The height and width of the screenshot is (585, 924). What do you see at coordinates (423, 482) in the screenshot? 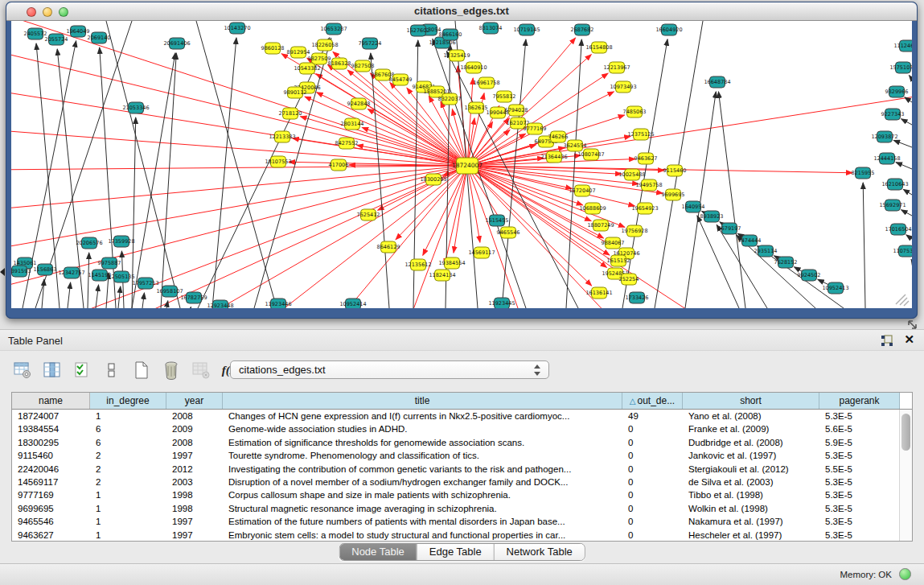
I see `table-cell: Disruption of a novel member of a sodium…` at bounding box center [423, 482].